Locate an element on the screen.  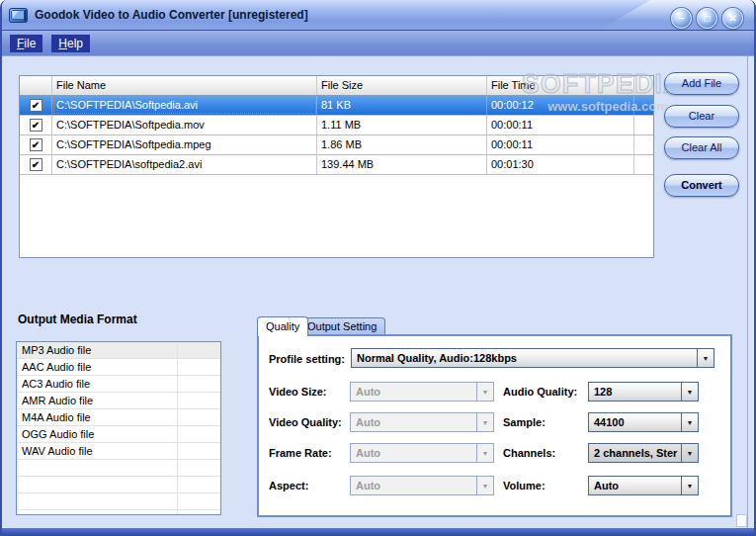
file-time-cell: 00:01:30 is located at coordinates (561, 164).